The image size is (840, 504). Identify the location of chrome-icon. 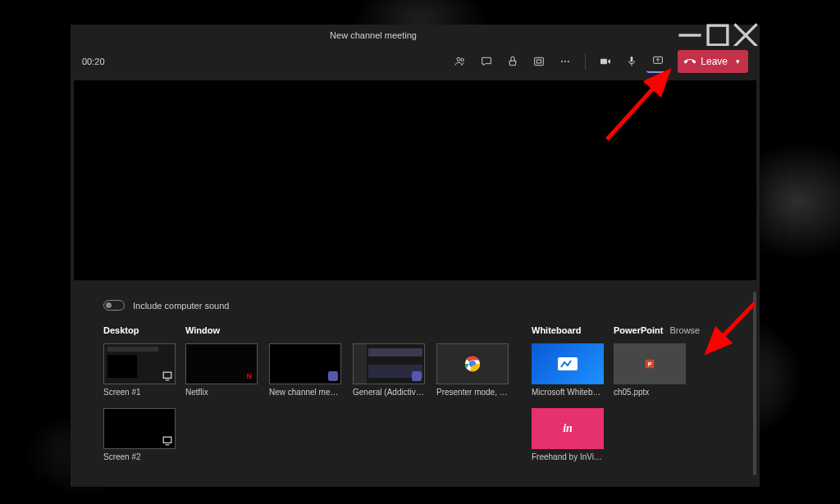
(472, 364).